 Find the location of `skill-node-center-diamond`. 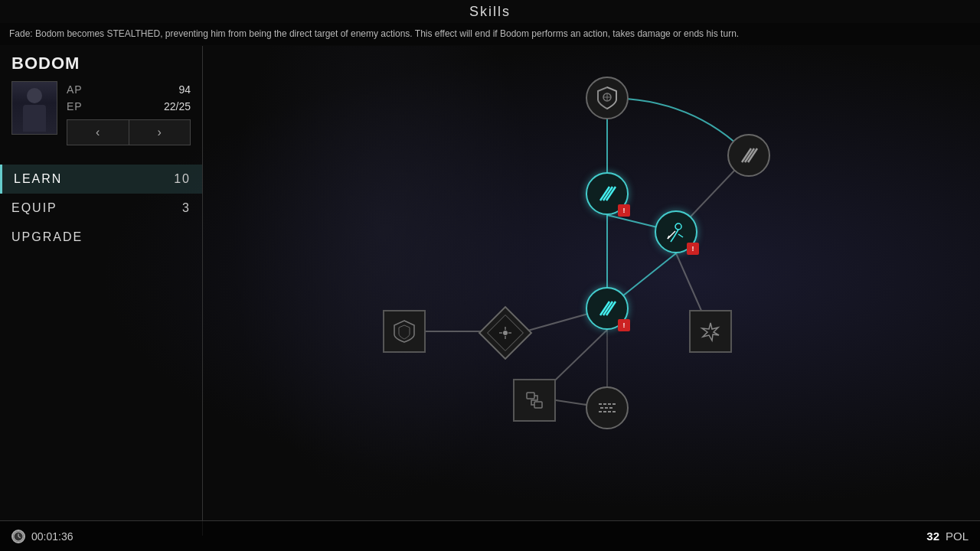

skill-node-center-diamond is located at coordinates (505, 333).